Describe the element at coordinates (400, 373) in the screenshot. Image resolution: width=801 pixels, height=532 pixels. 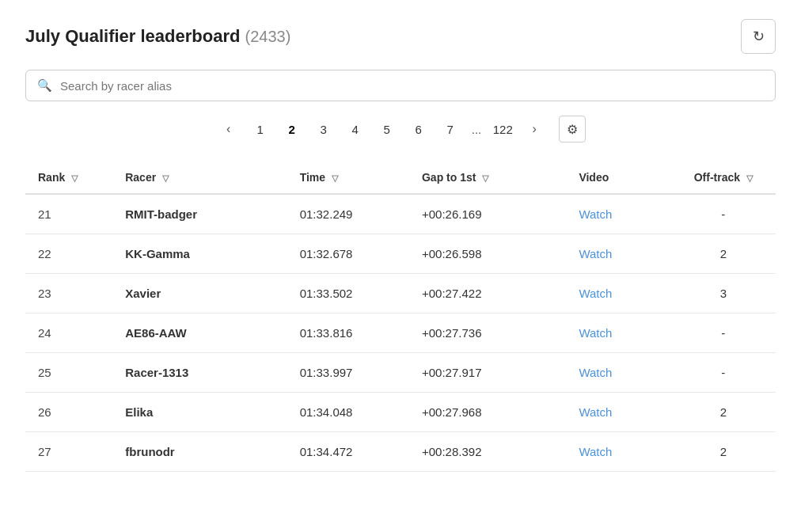
I see `table-row: 25 Racer-1313 01:33.997 +00:27.917 Watch…` at that location.